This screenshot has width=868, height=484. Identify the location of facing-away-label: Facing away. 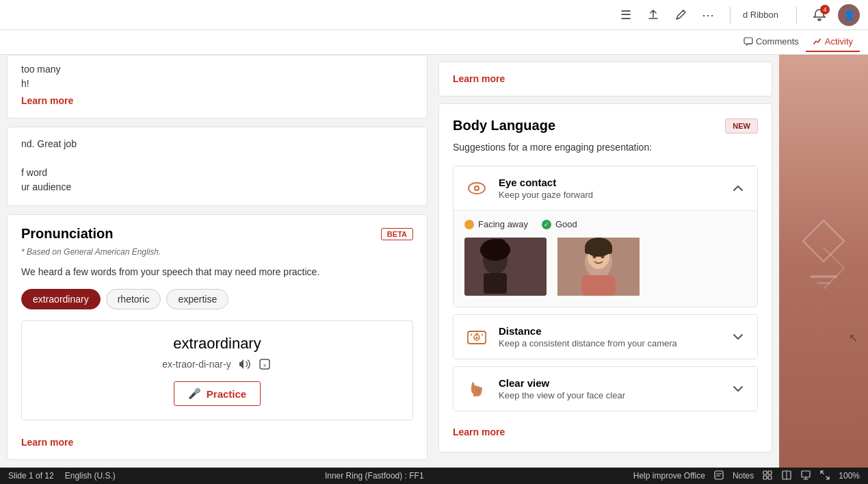
(503, 225).